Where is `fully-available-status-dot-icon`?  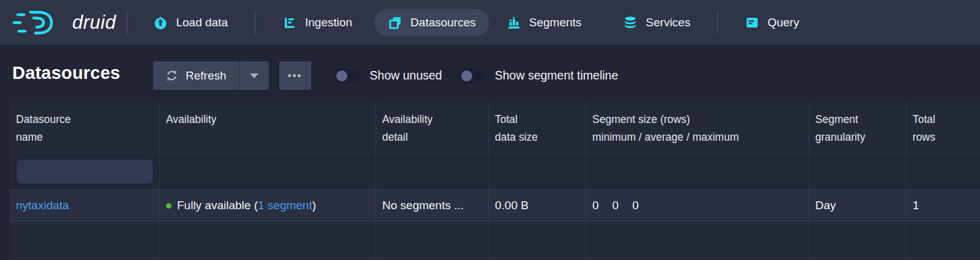 fully-available-status-dot-icon is located at coordinates (169, 206).